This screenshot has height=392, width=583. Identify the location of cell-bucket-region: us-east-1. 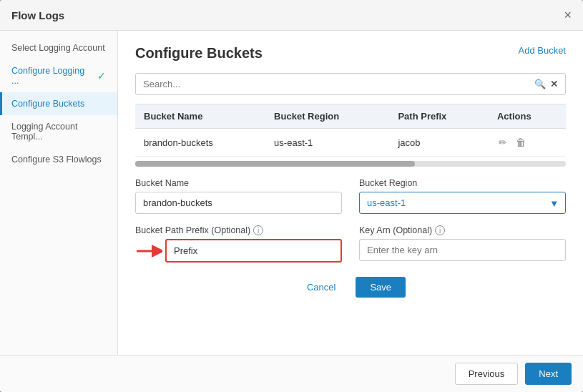
(328, 143).